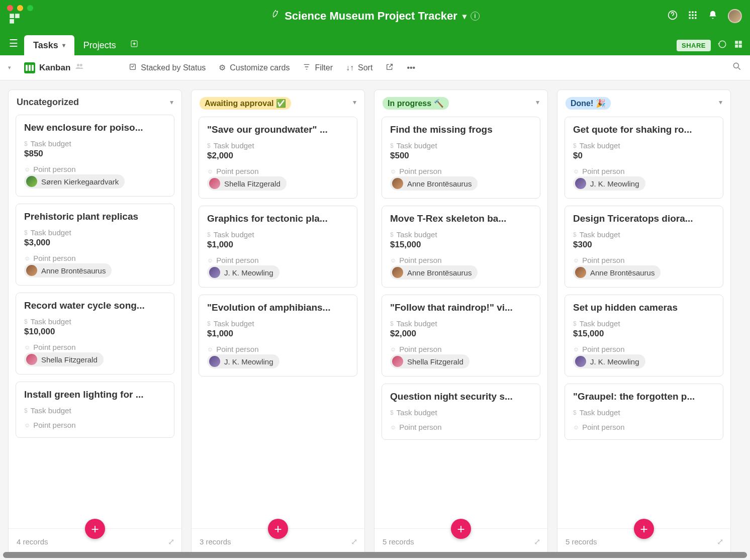  I want to click on info-icon: i, so click(475, 16).